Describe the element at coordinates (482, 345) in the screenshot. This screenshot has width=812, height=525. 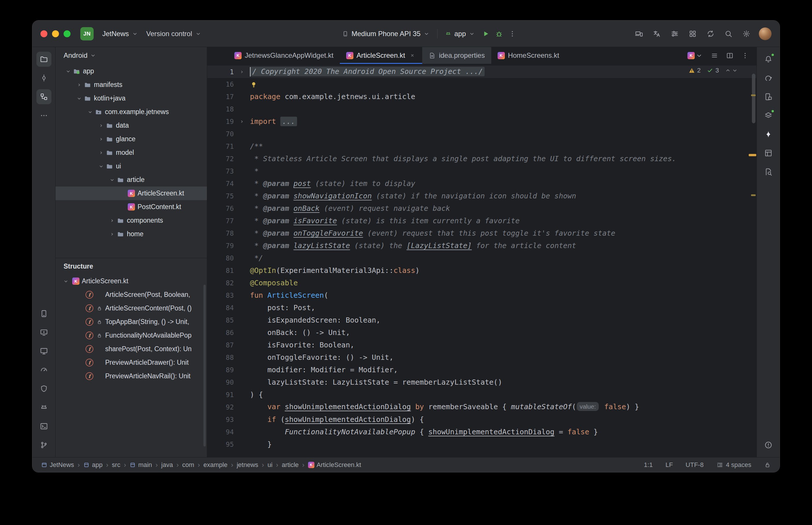
I see `code-line-87: 87 isFavorite: Boolean,` at that location.